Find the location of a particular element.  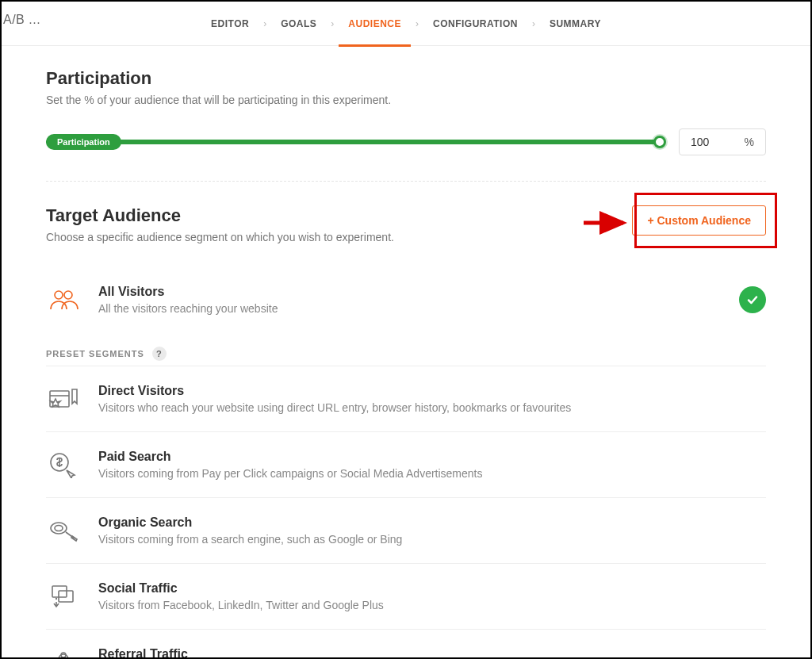

preset-segments-header: PRESET SEGMENTS ? is located at coordinates (406, 354).